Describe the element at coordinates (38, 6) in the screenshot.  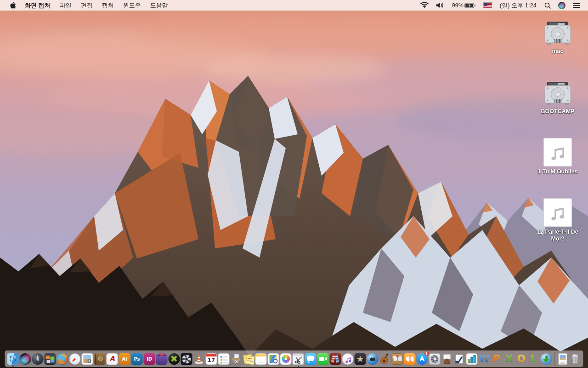
I see `active-app-menu: 화면 캡처` at that location.